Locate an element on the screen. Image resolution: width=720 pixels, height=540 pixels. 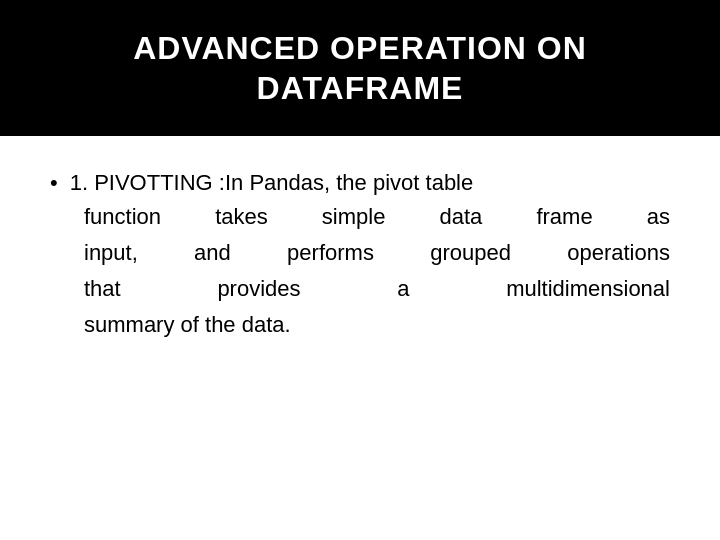
word-summary: summary of the data. is located at coordinates (188, 324).